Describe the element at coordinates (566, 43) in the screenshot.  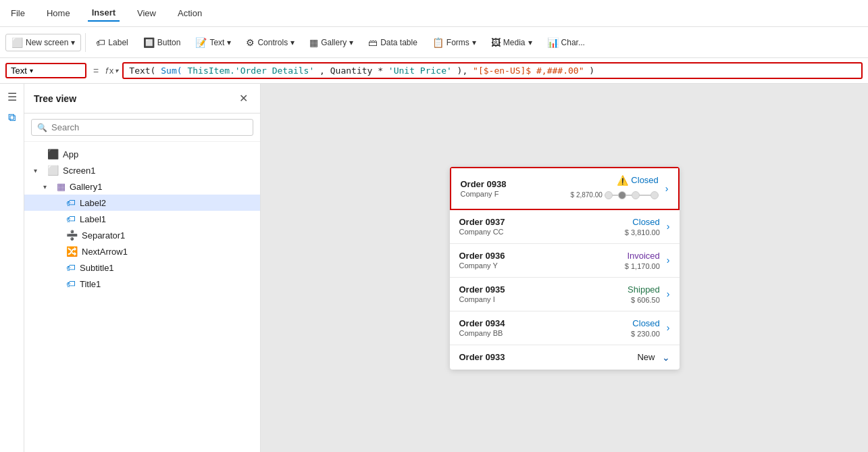
I see `chart-button: 📊 Char...` at that location.